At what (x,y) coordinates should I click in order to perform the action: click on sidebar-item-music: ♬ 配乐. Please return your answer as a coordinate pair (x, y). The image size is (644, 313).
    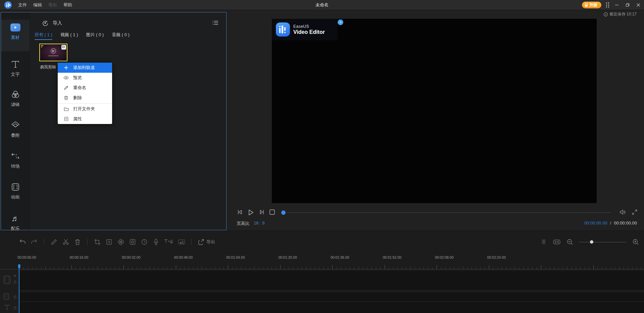
    Looking at the image, I should click on (15, 223).